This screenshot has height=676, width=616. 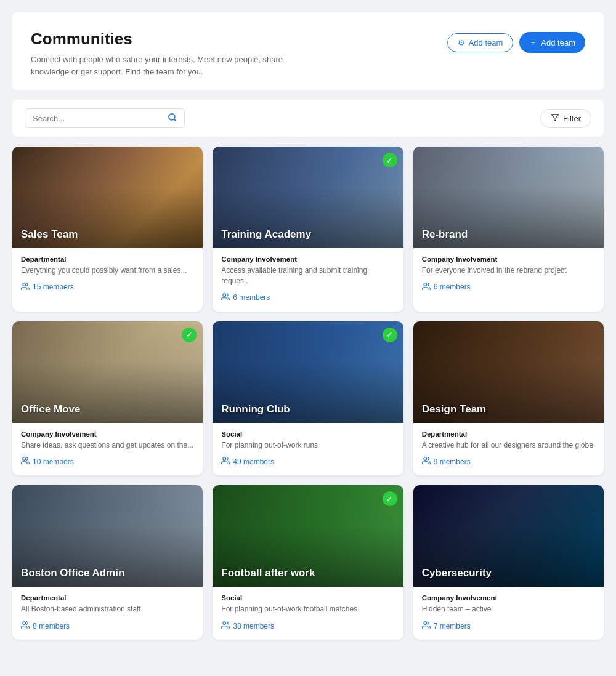 What do you see at coordinates (49, 235) in the screenshot?
I see `card-title-on-image: Sales Team` at bounding box center [49, 235].